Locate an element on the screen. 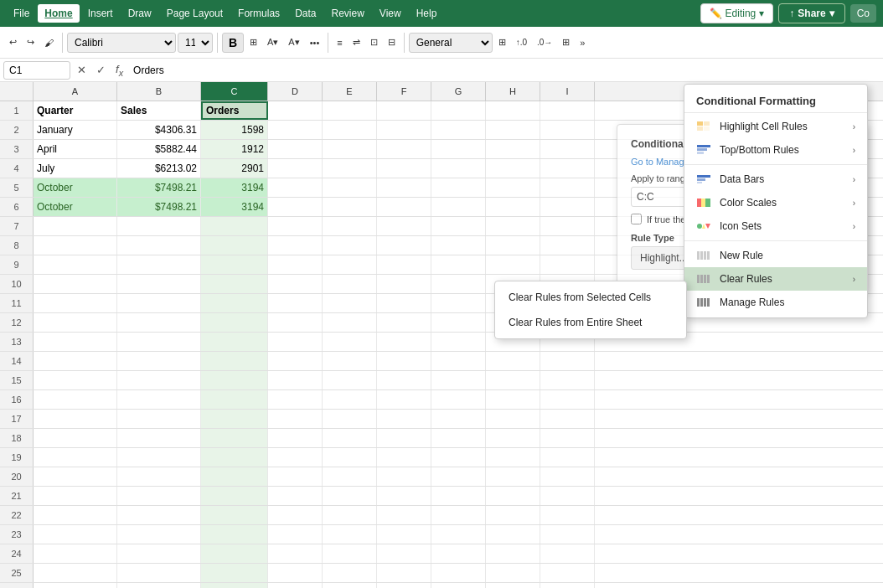 The height and width of the screenshot is (588, 883). cell-c23 is located at coordinates (235, 534).